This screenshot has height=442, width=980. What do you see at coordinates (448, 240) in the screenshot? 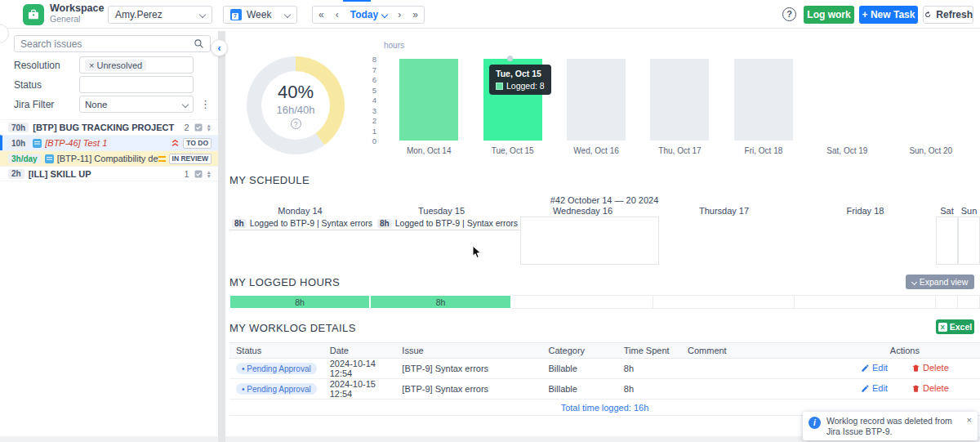
I see `schedule-cell-tuesday: 8h Logged to BTP-9 | Syntax errors` at bounding box center [448, 240].